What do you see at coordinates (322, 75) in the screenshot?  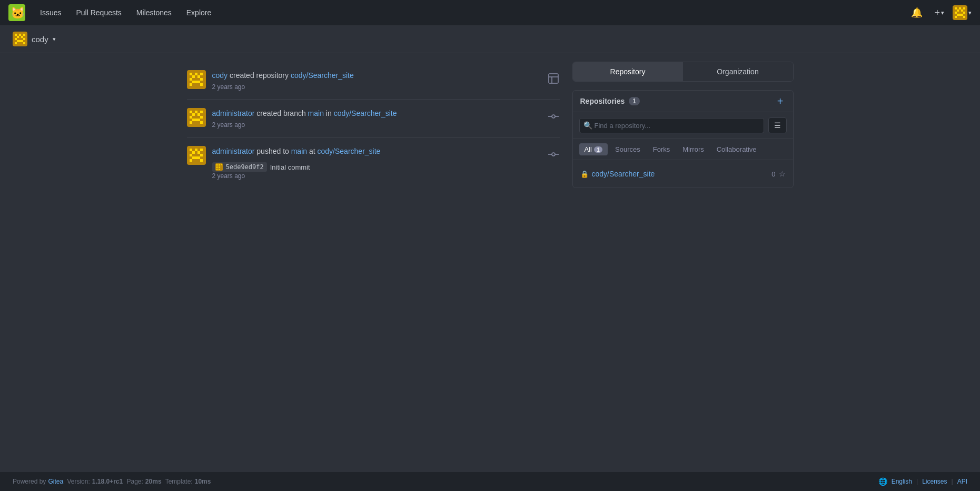 I see `activity-target-link-1: cody/Searcher_site` at bounding box center [322, 75].